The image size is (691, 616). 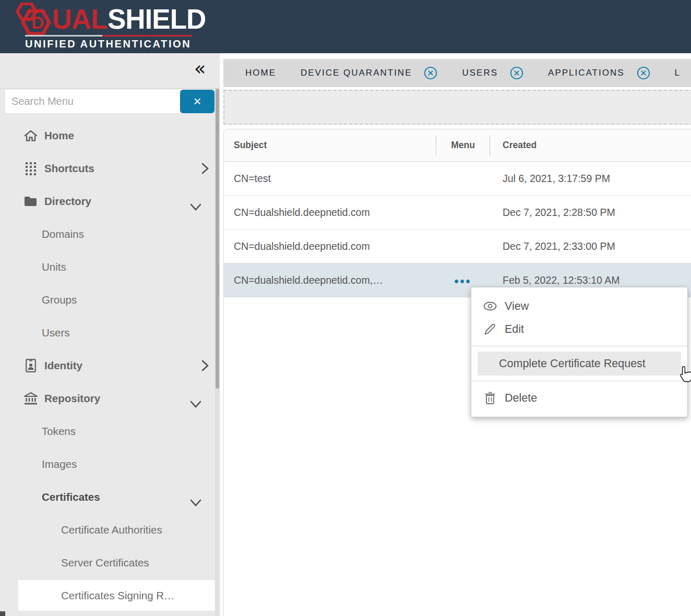 I want to click on sidebar-scrollbar, so click(x=217, y=353).